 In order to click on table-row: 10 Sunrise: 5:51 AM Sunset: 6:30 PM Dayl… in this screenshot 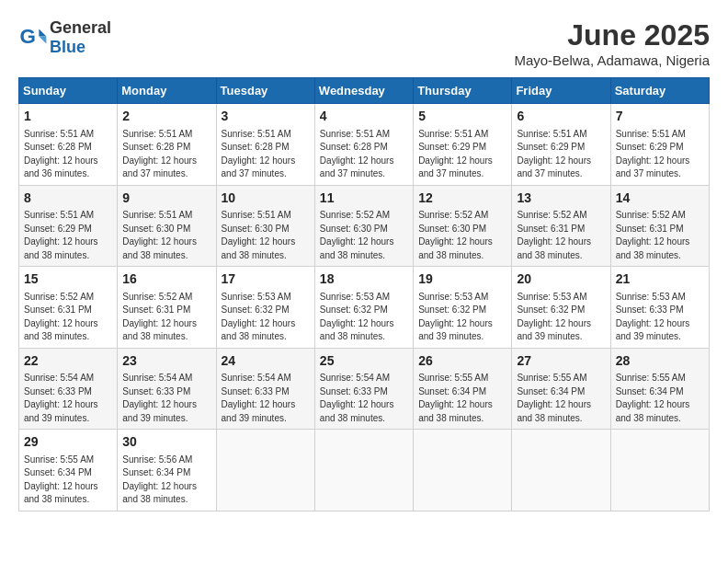, I will do `click(265, 226)`.